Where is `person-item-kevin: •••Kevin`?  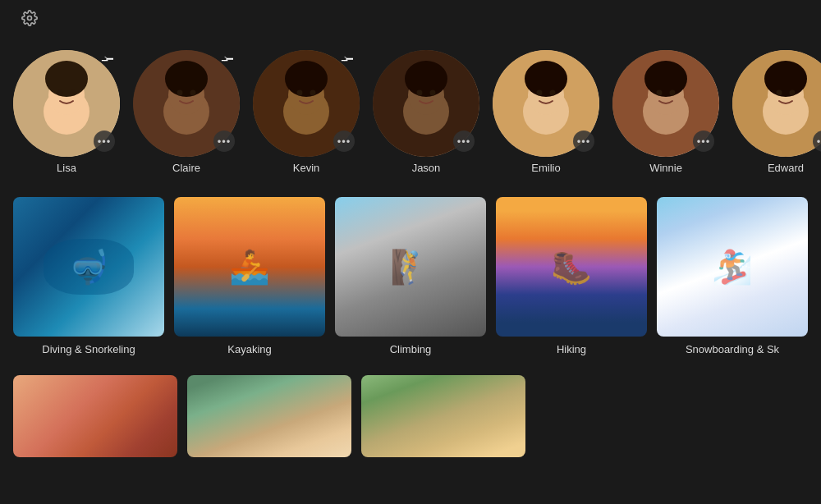 person-item-kevin: •••Kevin is located at coordinates (306, 112).